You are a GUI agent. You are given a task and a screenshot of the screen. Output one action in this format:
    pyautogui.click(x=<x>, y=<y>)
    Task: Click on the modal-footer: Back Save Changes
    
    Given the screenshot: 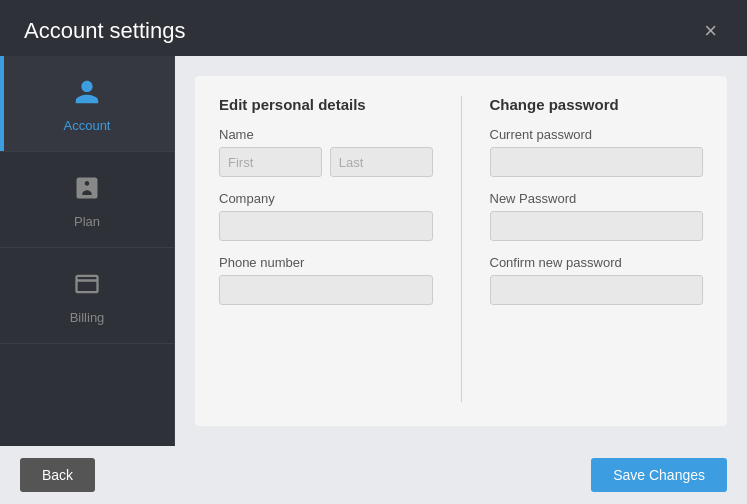 What is the action you would take?
    pyautogui.click(x=374, y=475)
    